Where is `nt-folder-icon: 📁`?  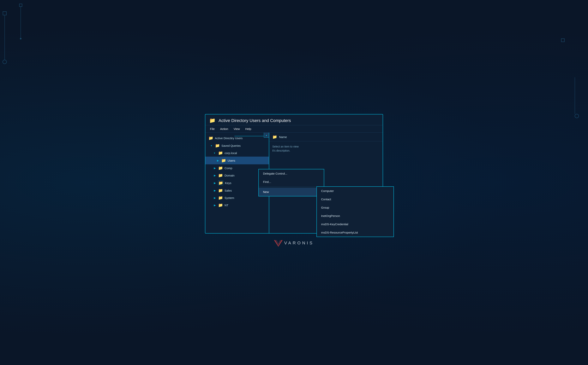
nt-folder-icon: 📁 is located at coordinates (221, 205).